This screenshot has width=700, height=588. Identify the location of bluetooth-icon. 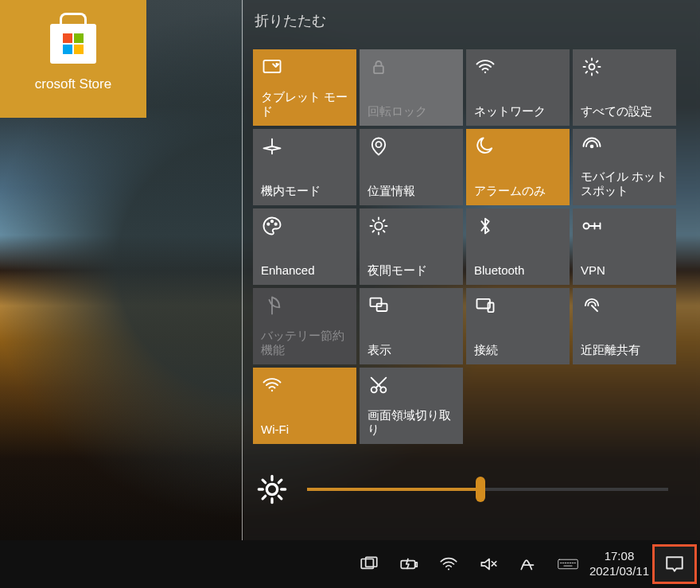
(485, 226).